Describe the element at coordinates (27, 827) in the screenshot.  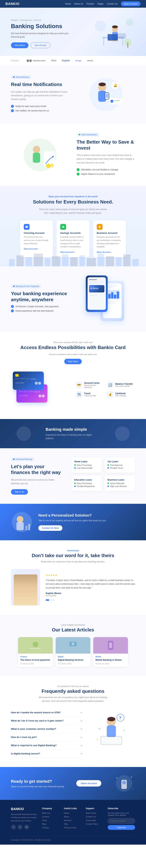
I see `social-linkedin: in` at that location.